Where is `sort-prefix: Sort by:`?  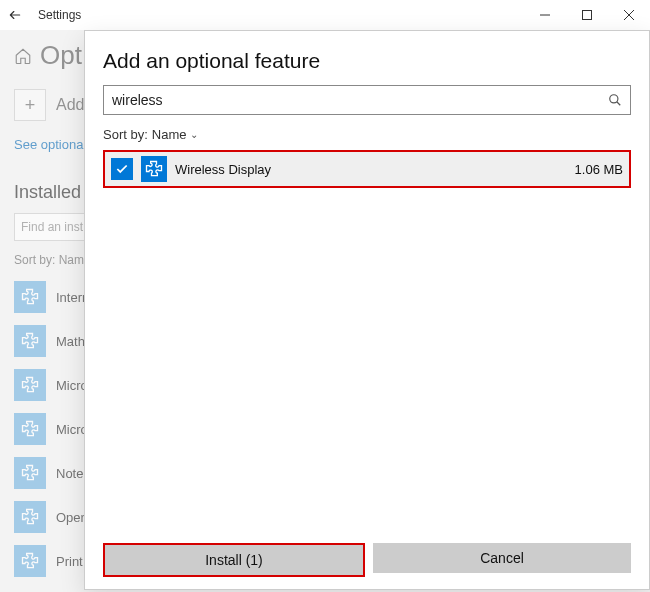
sort-prefix: Sort by: is located at coordinates (126, 134).